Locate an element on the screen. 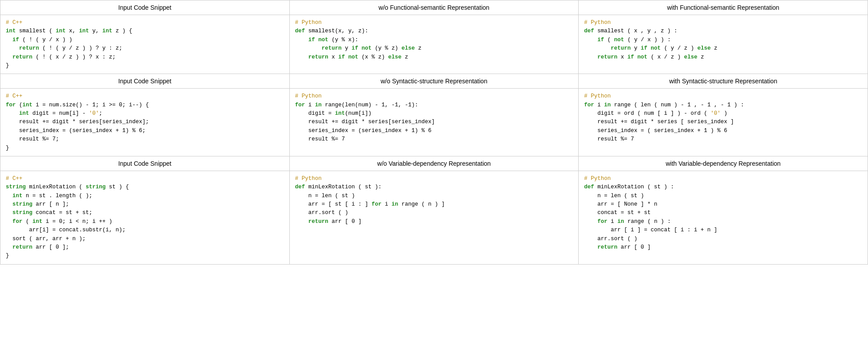 This screenshot has width=868, height=347. row2-col1-code: # C++ for (int i = num.size() - 1; i >= … is located at coordinates (145, 122).